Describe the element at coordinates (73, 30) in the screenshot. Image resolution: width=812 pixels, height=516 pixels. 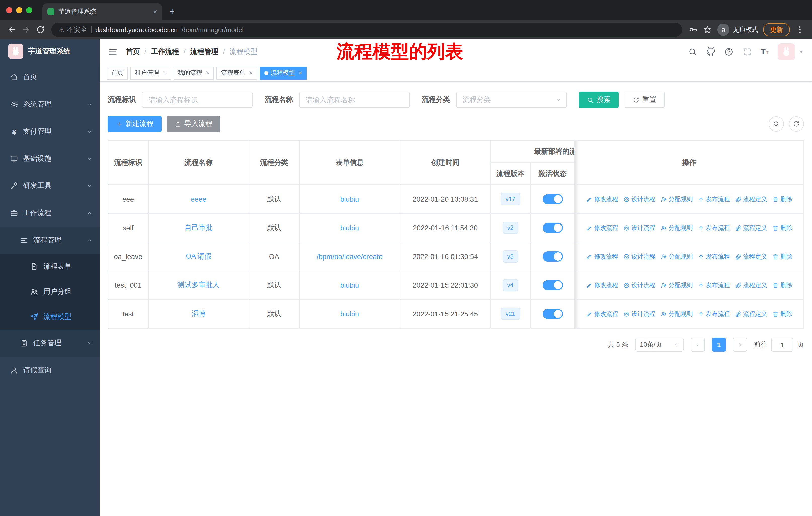
I see `security-chip: ⚠ 不安全` at that location.